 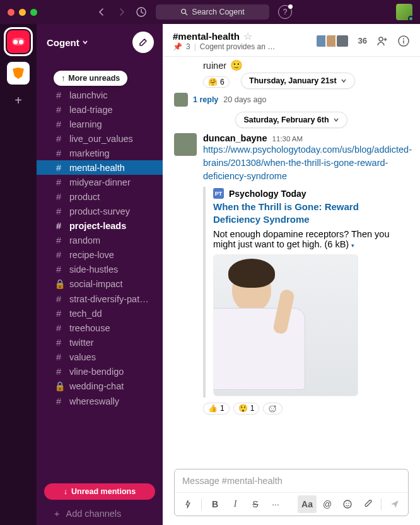 What do you see at coordinates (206, 37) in the screenshot?
I see `channel-title: #mental-health` at bounding box center [206, 37].